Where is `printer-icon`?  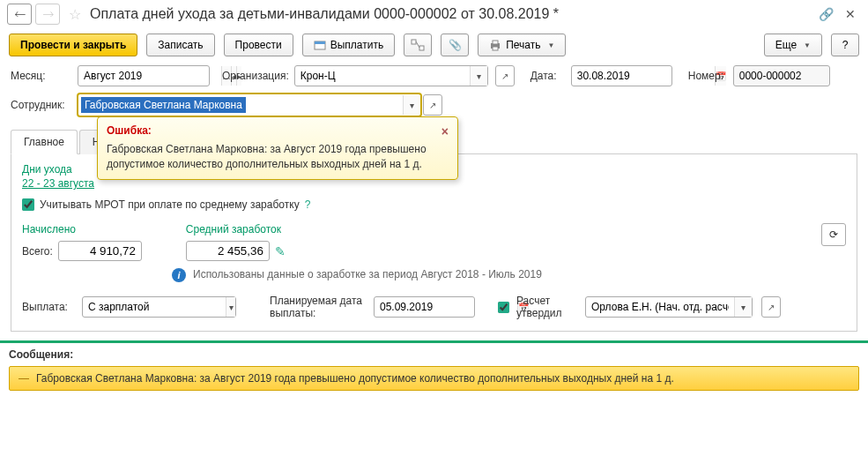
printer-icon is located at coordinates (495, 45).